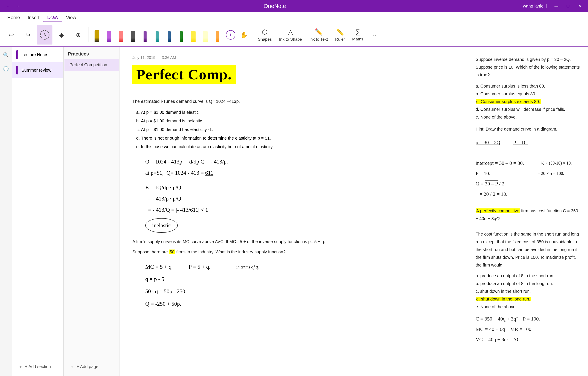 This screenshot has width=588, height=376. I want to click on nav-buttons: ← →, so click(13, 6).